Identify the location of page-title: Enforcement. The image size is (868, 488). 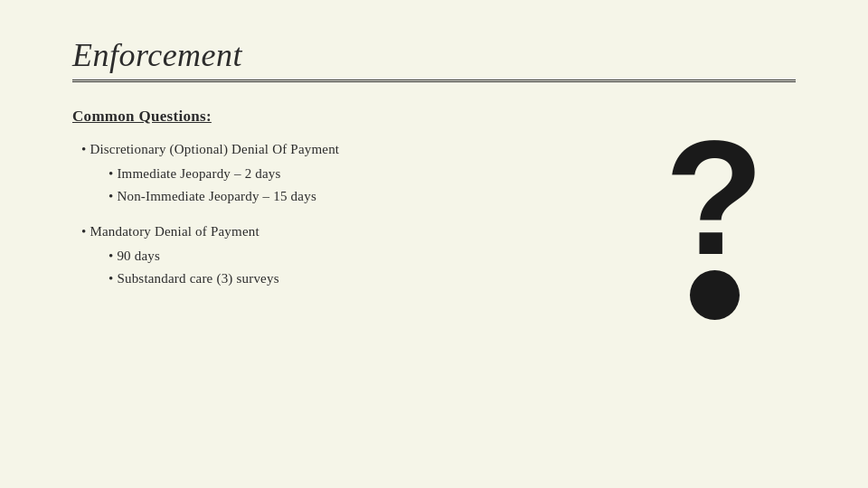
(434, 55).